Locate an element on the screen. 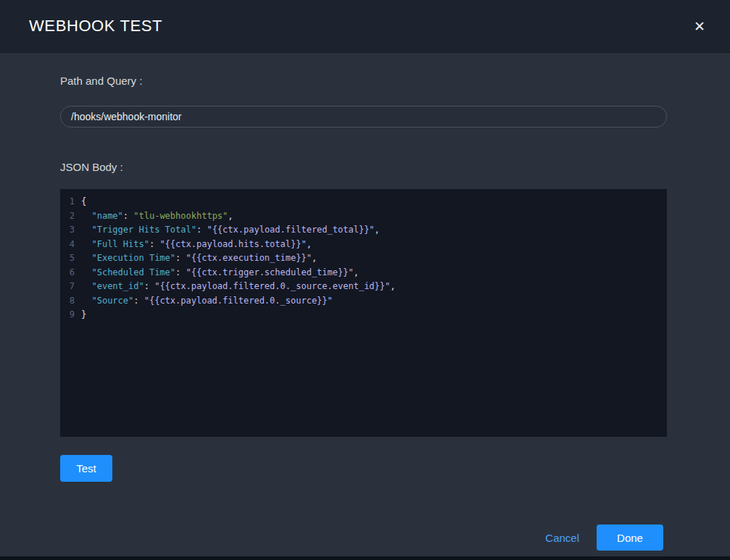 This screenshot has width=730, height=560. cancel-button: Cancel is located at coordinates (563, 538).